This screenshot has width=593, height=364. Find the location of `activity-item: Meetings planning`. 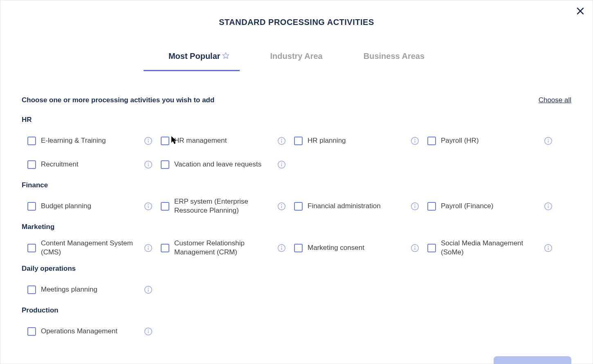

activity-item: Meetings planning is located at coordinates (94, 290).